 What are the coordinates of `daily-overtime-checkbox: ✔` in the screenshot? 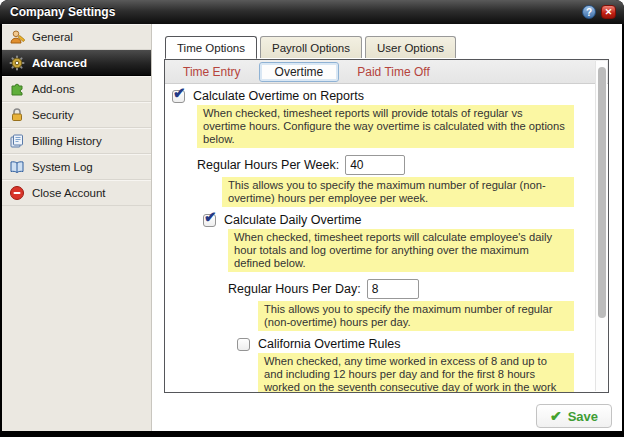 It's located at (210, 220).